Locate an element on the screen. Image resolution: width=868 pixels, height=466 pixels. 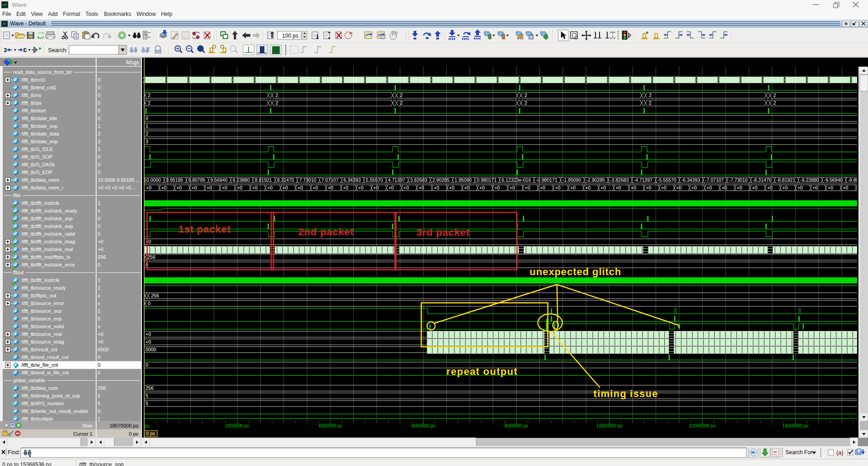
svg-text: /tfft_tb/multiple is located at coordinates (37, 419).